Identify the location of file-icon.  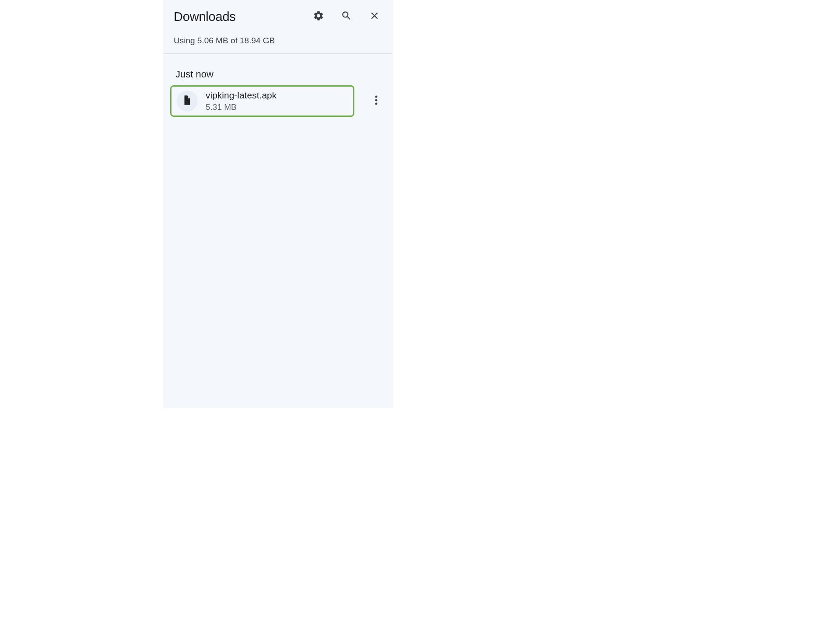
(187, 101).